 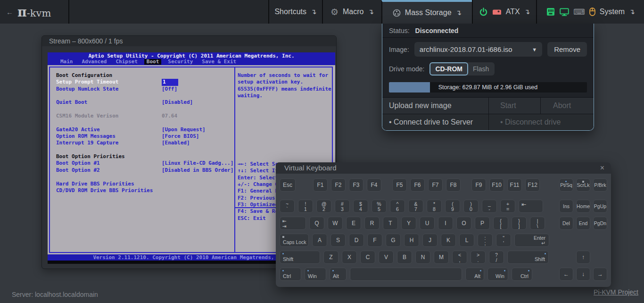 What do you see at coordinates (515, 185) in the screenshot?
I see `key-f11: F11` at bounding box center [515, 185].